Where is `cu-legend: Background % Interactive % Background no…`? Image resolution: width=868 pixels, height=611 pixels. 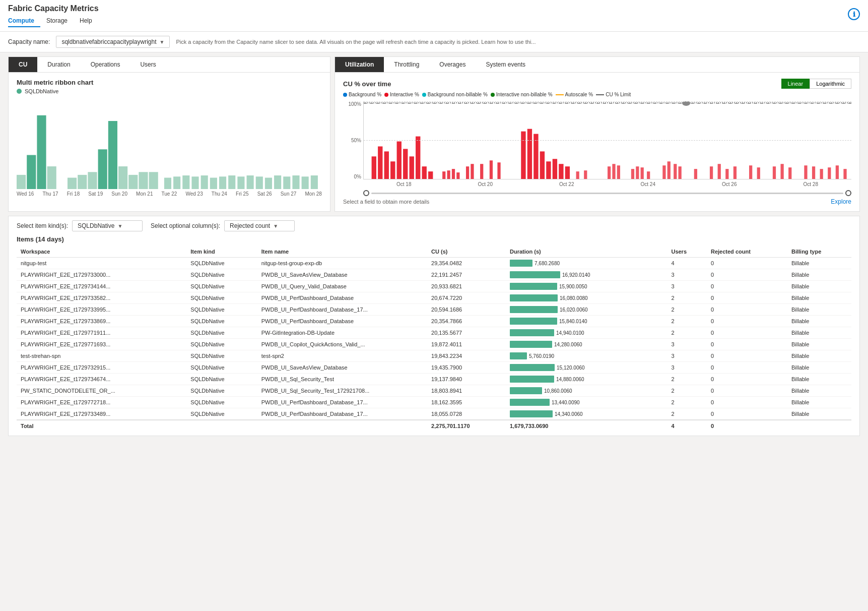
cu-legend: Background % Interactive % Background no… is located at coordinates (597, 95).